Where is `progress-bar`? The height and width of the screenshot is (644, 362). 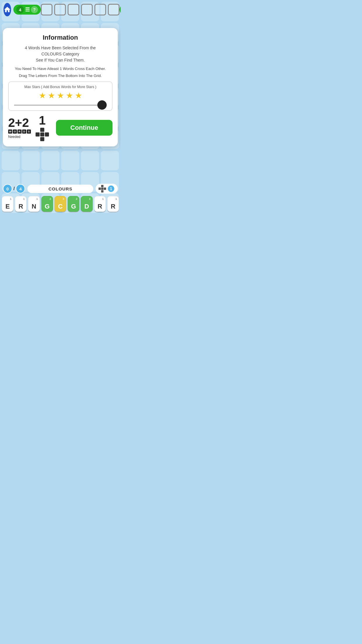
progress-bar is located at coordinates (60, 105).